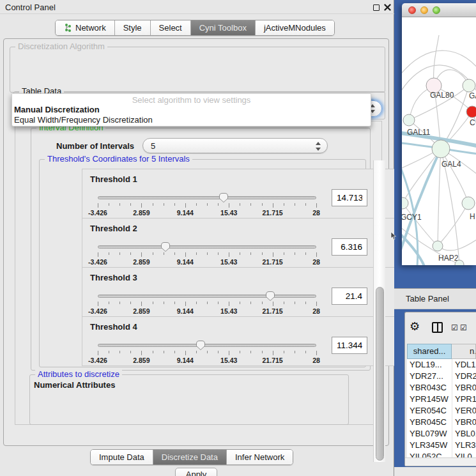  What do you see at coordinates (91, 28) in the screenshot?
I see `tab-network-label: Network` at bounding box center [91, 28].